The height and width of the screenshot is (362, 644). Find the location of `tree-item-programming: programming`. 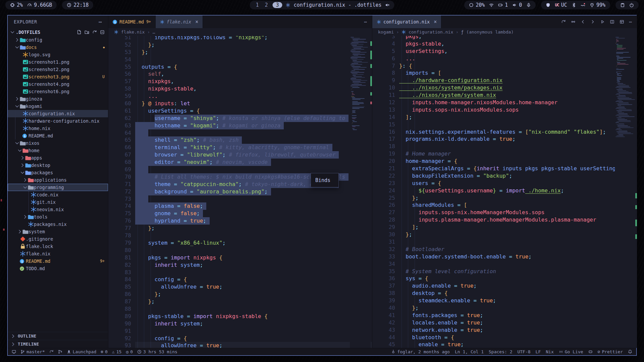

tree-item-programming: programming is located at coordinates (58, 187).